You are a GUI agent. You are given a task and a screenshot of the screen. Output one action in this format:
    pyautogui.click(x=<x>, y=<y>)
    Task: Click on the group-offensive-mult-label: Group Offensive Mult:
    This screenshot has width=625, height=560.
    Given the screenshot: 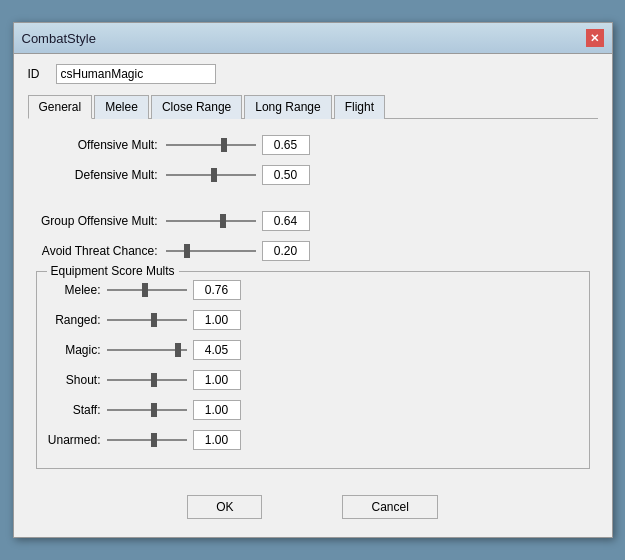 What is the action you would take?
    pyautogui.click(x=101, y=221)
    